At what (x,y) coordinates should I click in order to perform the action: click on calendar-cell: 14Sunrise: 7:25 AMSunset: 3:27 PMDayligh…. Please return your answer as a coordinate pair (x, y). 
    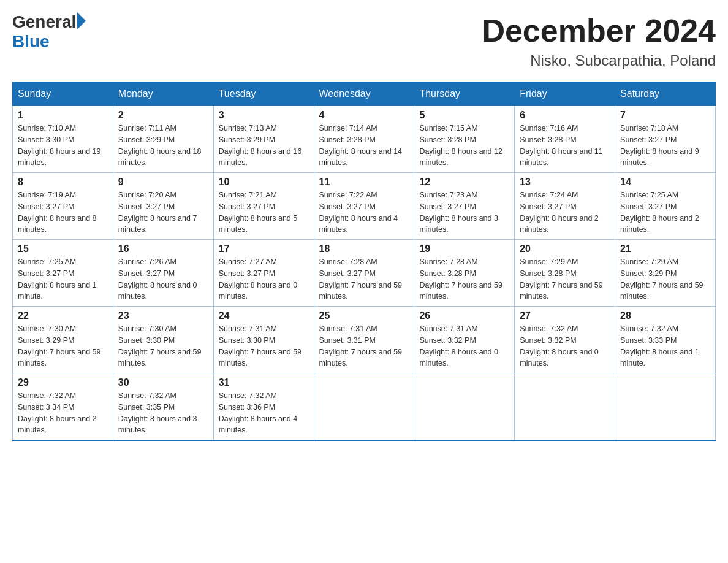
    Looking at the image, I should click on (665, 206).